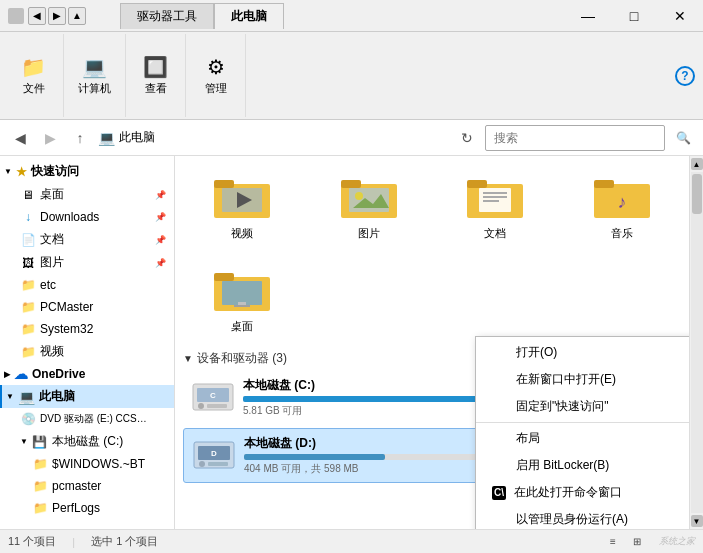 Image resolution: width=703 pixels, height=553 pixels. What do you see at coordinates (87, 464) in the screenshot?
I see `sidebar-item-windows-bt: 📁 $WINDOWS.~BT` at bounding box center [87, 464].